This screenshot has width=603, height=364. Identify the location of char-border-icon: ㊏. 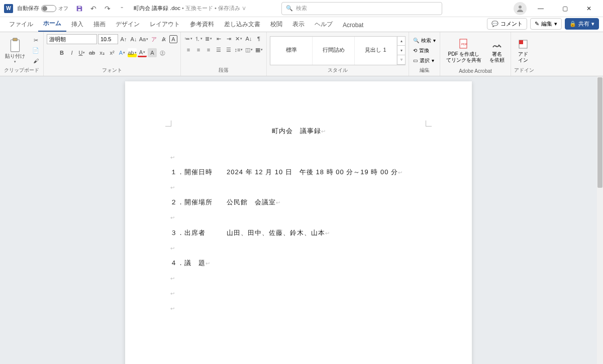
(162, 53).